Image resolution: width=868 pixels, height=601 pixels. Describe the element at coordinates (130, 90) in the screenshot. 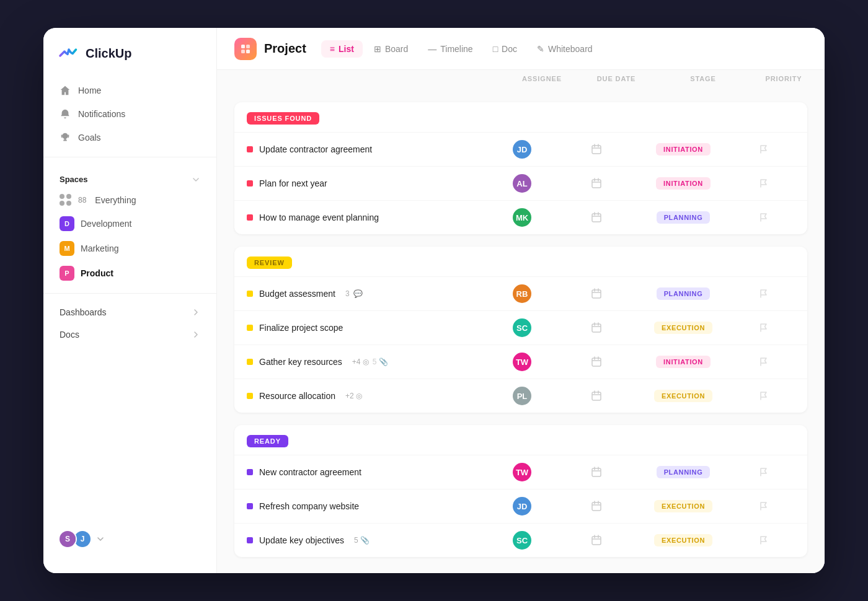

I see `sidebar-item-home: Home` at that location.